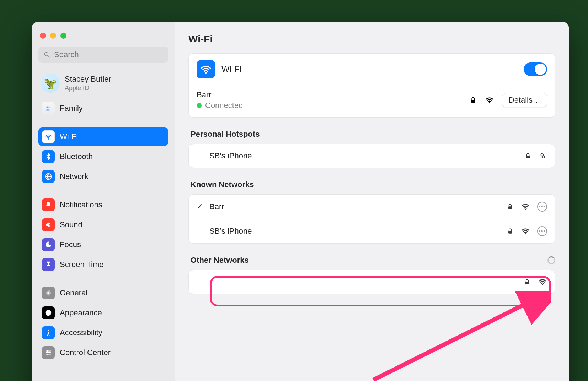 This screenshot has height=381, width=588. What do you see at coordinates (103, 85) in the screenshot?
I see `sidebar-item-apple-id: 🦖 Stacey Butler Apple ID` at bounding box center [103, 85].